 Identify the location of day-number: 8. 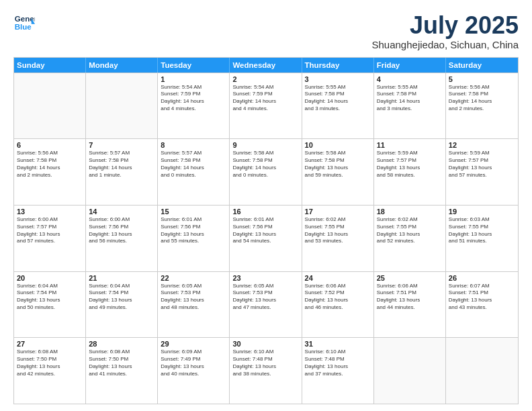
(193, 145).